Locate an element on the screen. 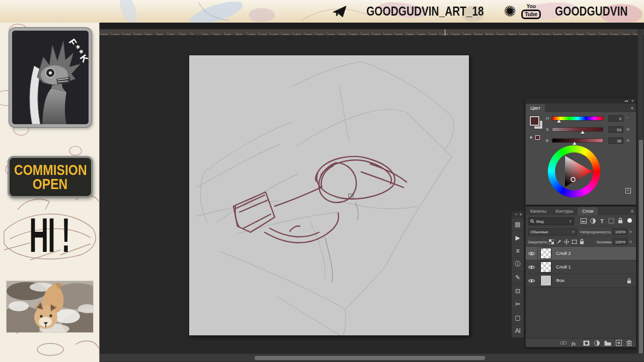  layers-filter-row: Вид ∨ T is located at coordinates (581, 221).